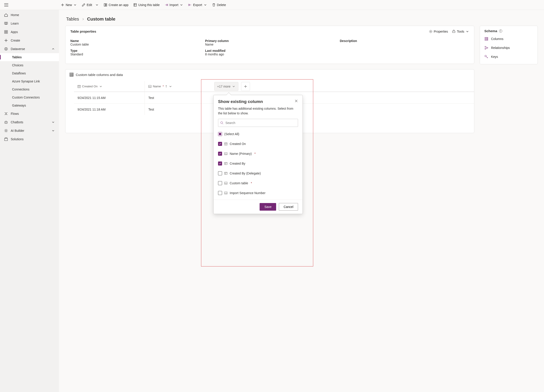 Image resolution: width=544 pixels, height=392 pixels. What do you see at coordinates (248, 193) in the screenshot?
I see `column-option-label: Import Sequence Number` at bounding box center [248, 193].